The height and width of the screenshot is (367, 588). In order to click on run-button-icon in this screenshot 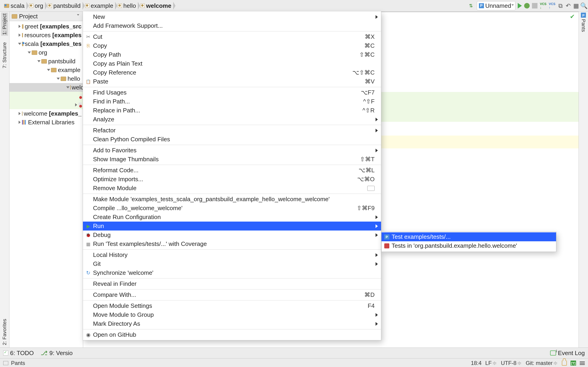, I will do `click(520, 6)`.